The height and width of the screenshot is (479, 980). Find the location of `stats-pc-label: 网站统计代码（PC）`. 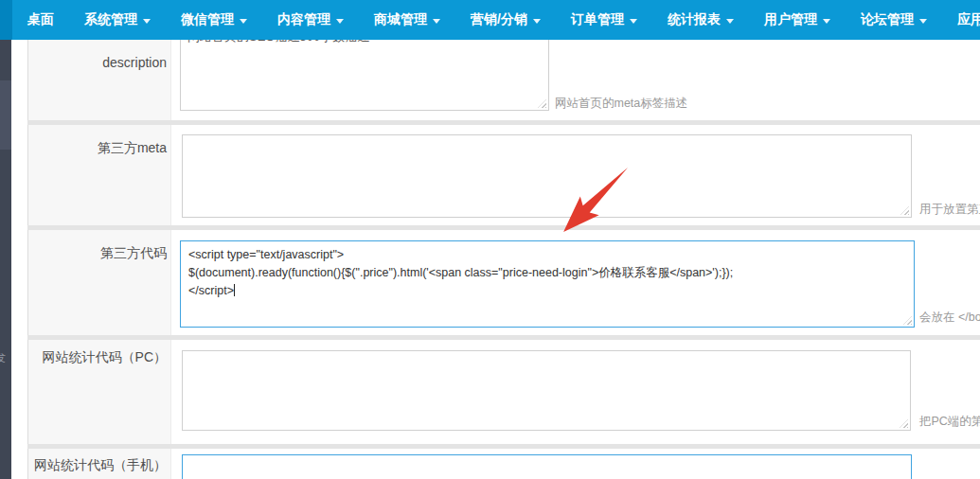

stats-pc-label: 网站统计代码（PC） is located at coordinates (98, 358).